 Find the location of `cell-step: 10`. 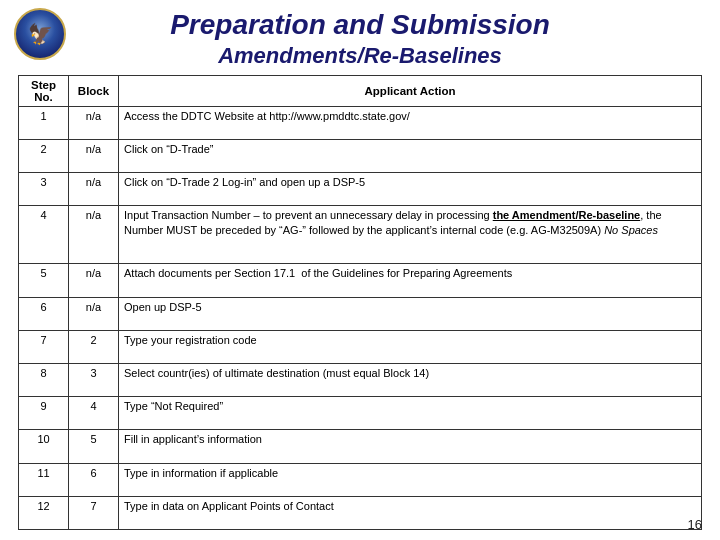

cell-step: 10 is located at coordinates (44, 446).